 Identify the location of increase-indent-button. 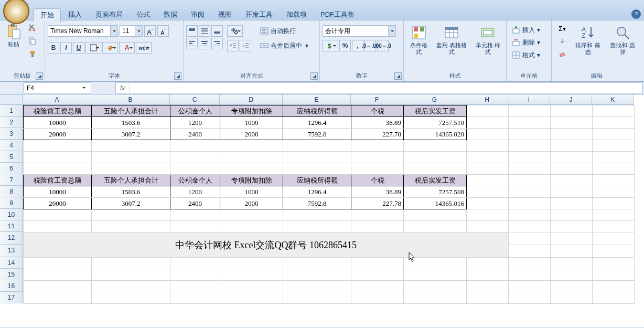
(245, 46).